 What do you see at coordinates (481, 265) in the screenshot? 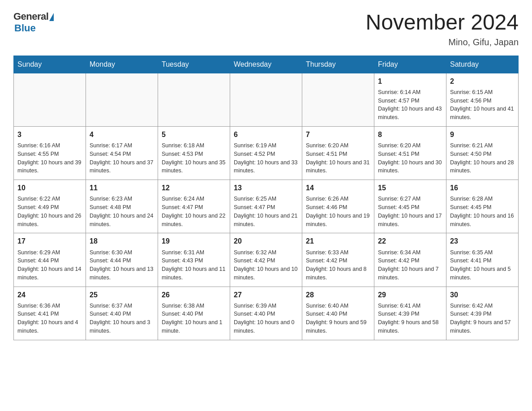
I see `day-sun-info: Sunrise: 6:35 AMSunset: 4:41 PMDaylight:…` at bounding box center [481, 265].